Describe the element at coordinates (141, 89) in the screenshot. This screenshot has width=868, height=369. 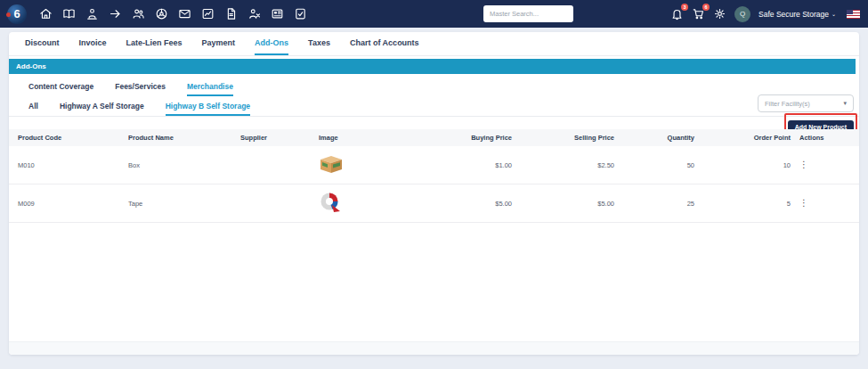
I see `subtab-fees-services: Fees/Services` at that location.